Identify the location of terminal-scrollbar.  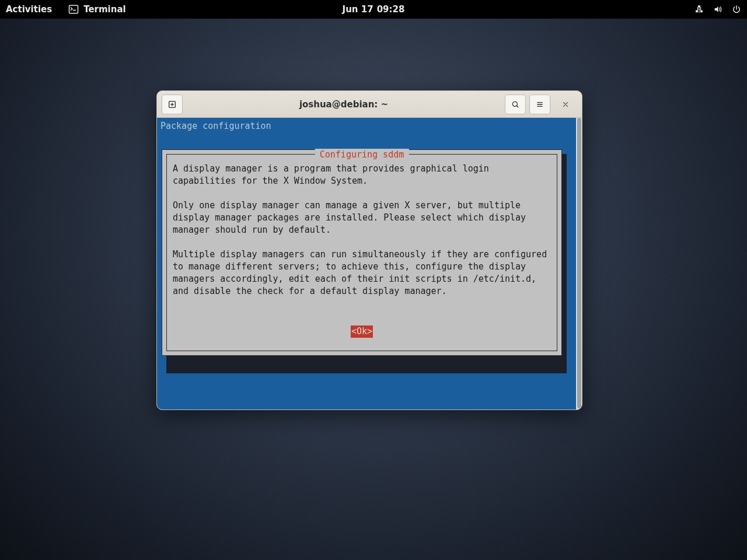
(579, 264).